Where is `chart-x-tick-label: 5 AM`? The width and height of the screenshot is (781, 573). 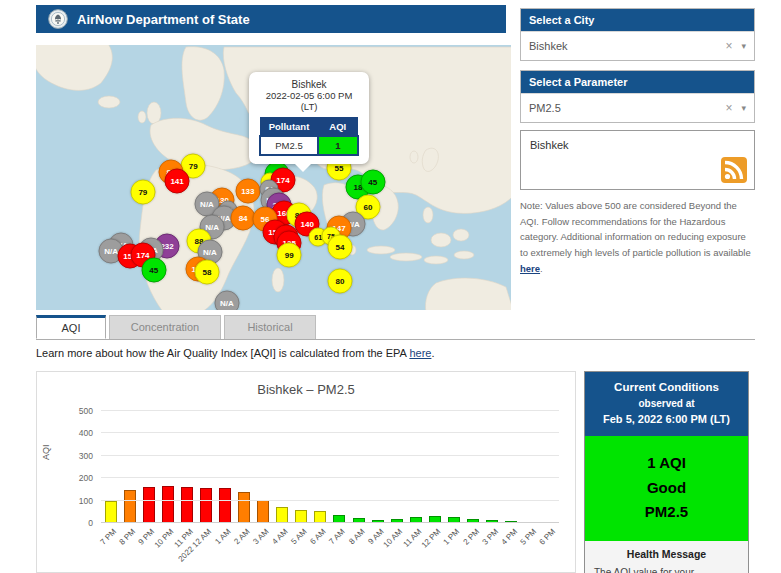 chart-x-tick-label: 5 AM is located at coordinates (300, 536).